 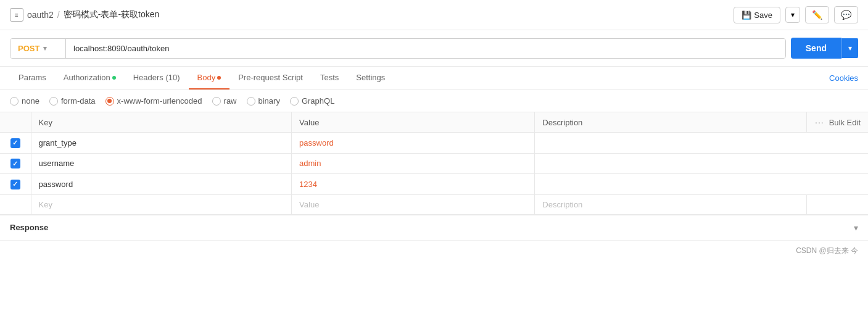 I want to click on tab-body: Body, so click(x=210, y=78).